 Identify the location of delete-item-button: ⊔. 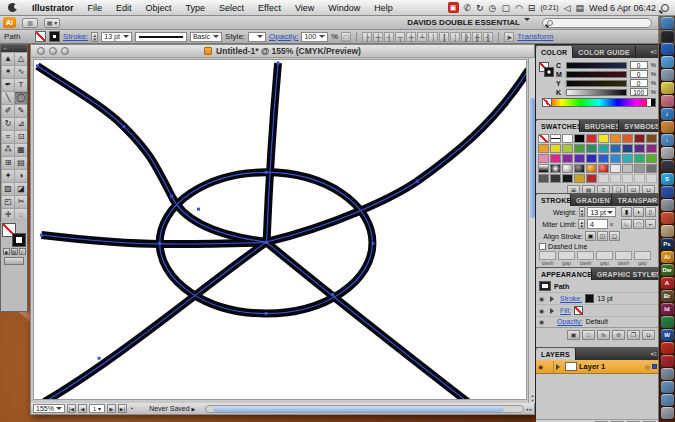
(648, 335).